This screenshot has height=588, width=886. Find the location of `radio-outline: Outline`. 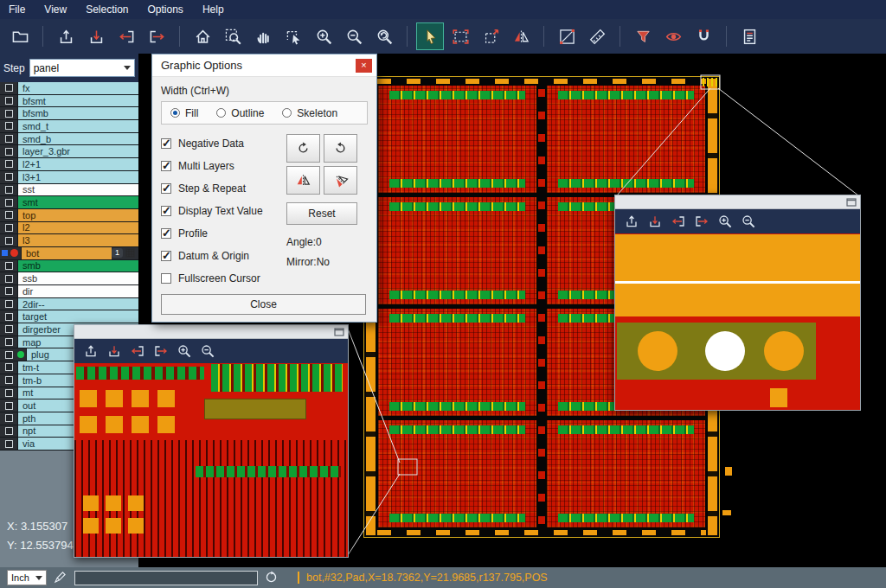

radio-outline: Outline is located at coordinates (241, 113).